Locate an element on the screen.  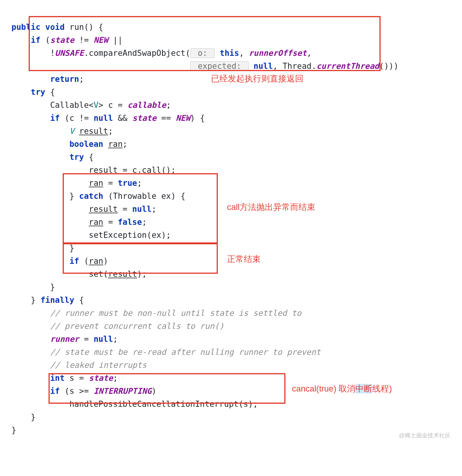
annotation-4: cancal(true) 取消中断线程) is located at coordinates (342, 389).